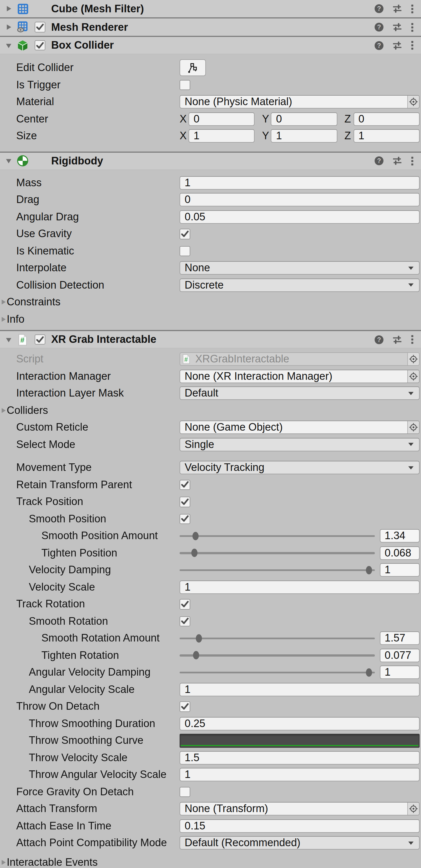 The height and width of the screenshot is (868, 421). What do you see at coordinates (210, 27) in the screenshot?
I see `component-header-mesh-renderer: Mesh Renderer?` at bounding box center [210, 27].